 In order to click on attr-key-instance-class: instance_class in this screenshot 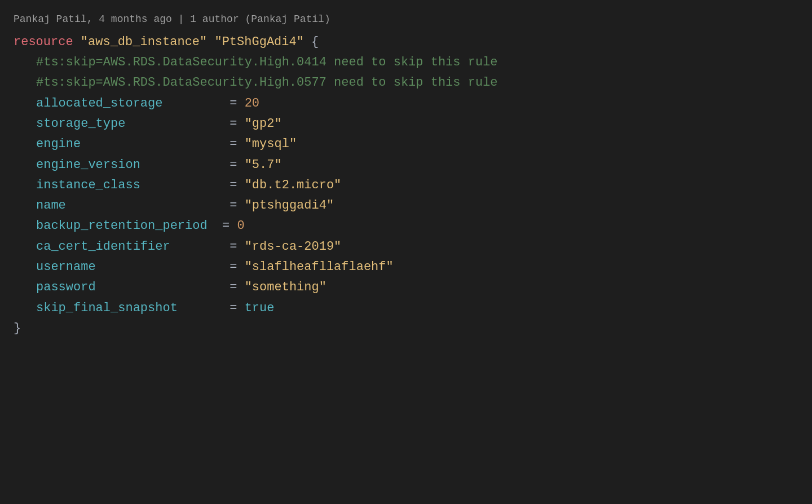, I will do `click(129, 185)`.